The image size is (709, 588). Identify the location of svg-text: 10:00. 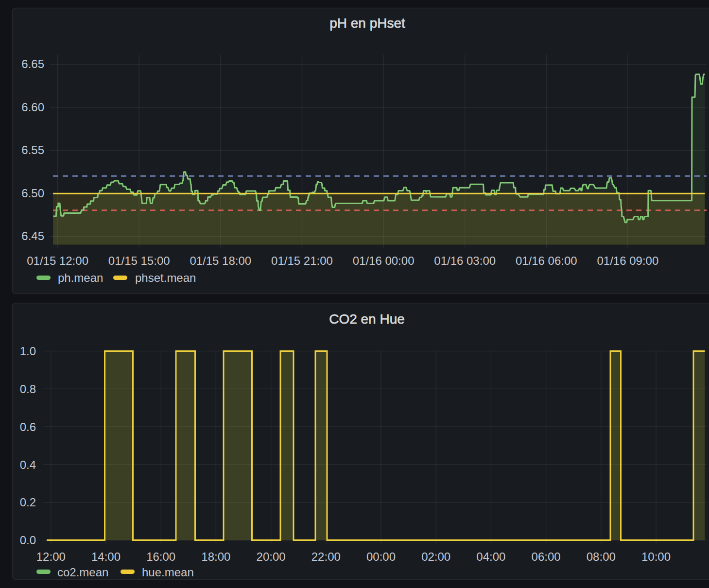
(656, 557).